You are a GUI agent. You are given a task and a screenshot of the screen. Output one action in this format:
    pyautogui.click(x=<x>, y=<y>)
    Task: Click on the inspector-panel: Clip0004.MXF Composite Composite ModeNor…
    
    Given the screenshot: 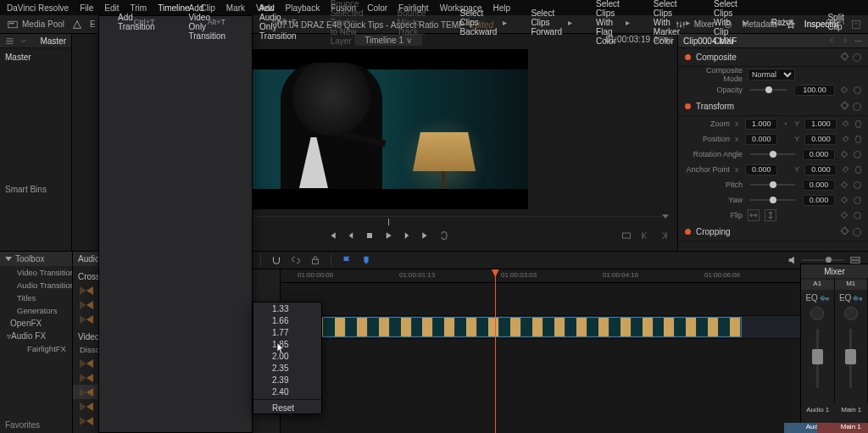 What is the action you would take?
    pyautogui.click(x=773, y=142)
    